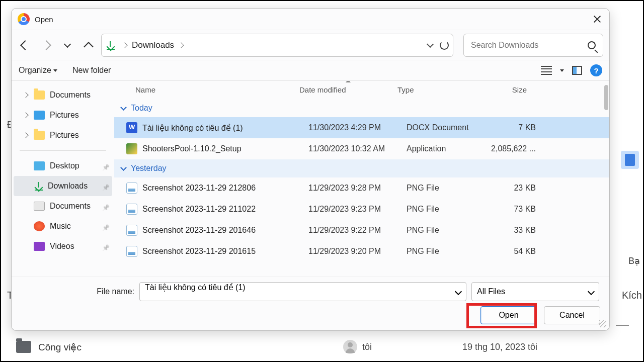 The height and width of the screenshot is (362, 644). I want to click on file-name: Screenshot 2023-11-29 212806, so click(225, 188).